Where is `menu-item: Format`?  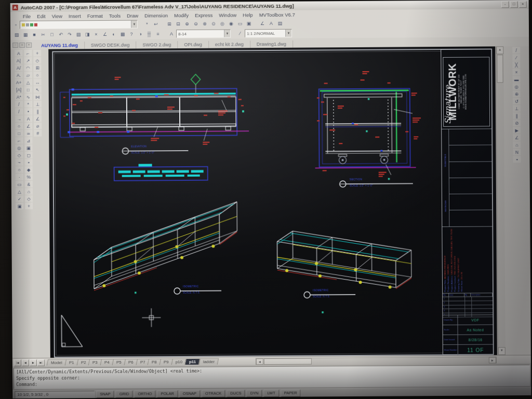 menu-item: Format is located at coordinates (95, 16).